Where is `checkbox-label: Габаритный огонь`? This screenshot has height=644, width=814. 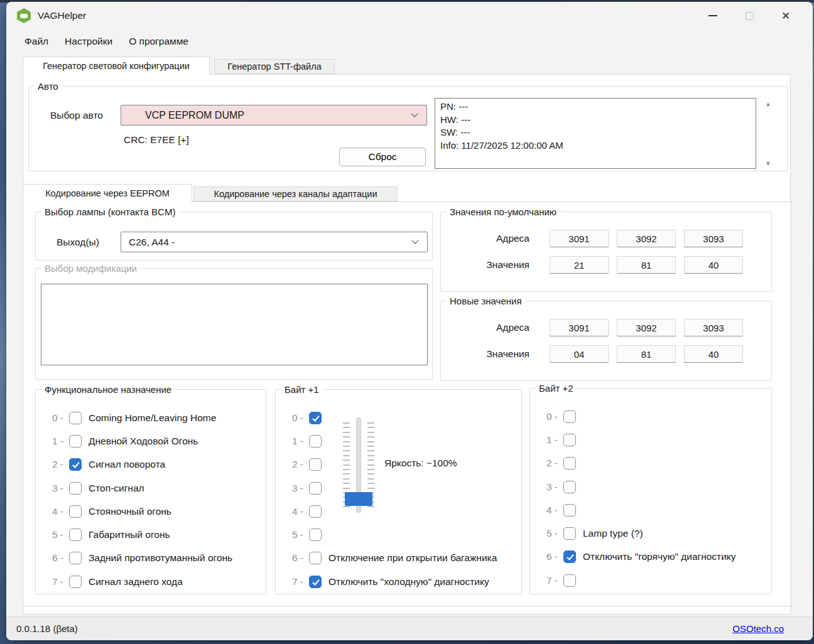 checkbox-label: Габаритный огонь is located at coordinates (129, 535).